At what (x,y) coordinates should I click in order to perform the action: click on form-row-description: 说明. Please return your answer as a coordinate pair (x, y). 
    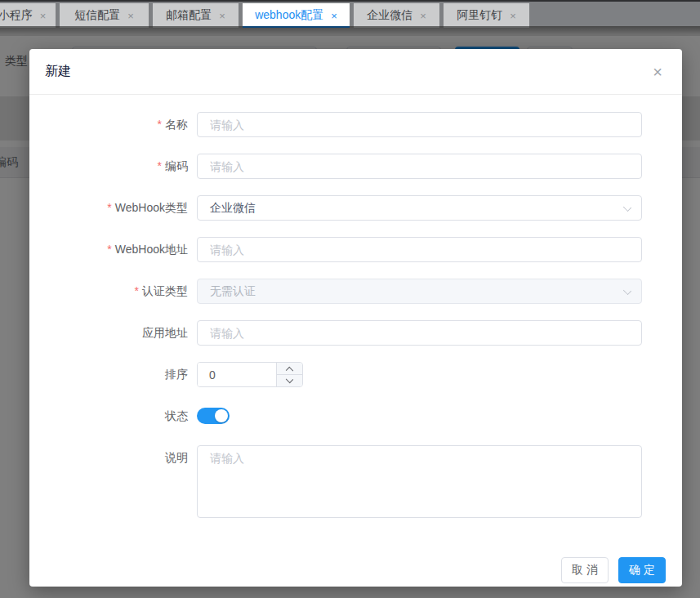
    Looking at the image, I should click on (356, 482).